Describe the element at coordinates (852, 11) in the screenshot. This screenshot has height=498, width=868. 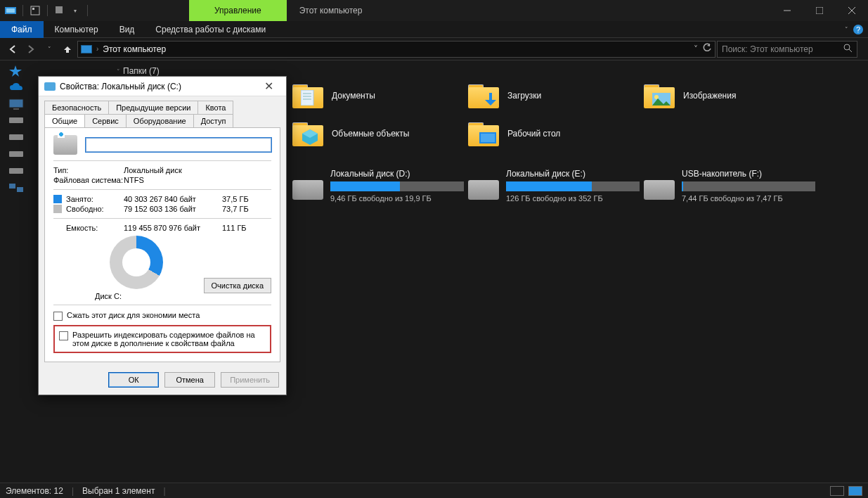
I see `close-button` at that location.